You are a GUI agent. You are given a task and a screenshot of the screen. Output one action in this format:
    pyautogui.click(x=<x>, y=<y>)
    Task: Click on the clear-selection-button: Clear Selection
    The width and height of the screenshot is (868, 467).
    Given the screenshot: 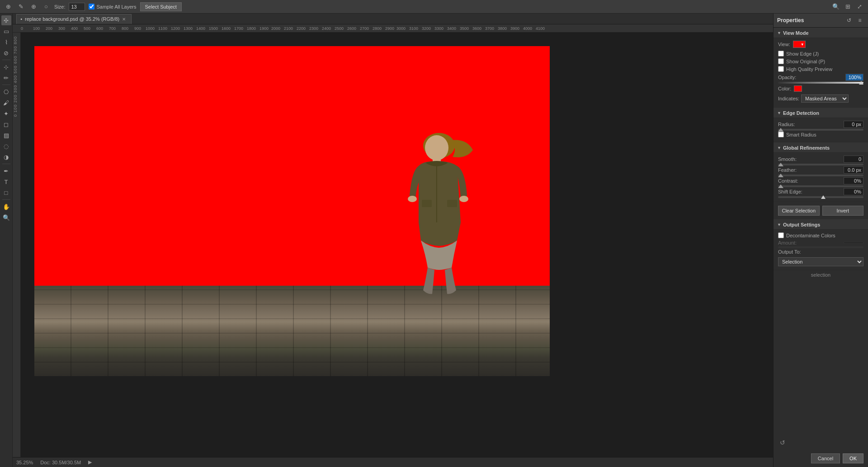 What is the action you would take?
    pyautogui.click(x=799, y=211)
    